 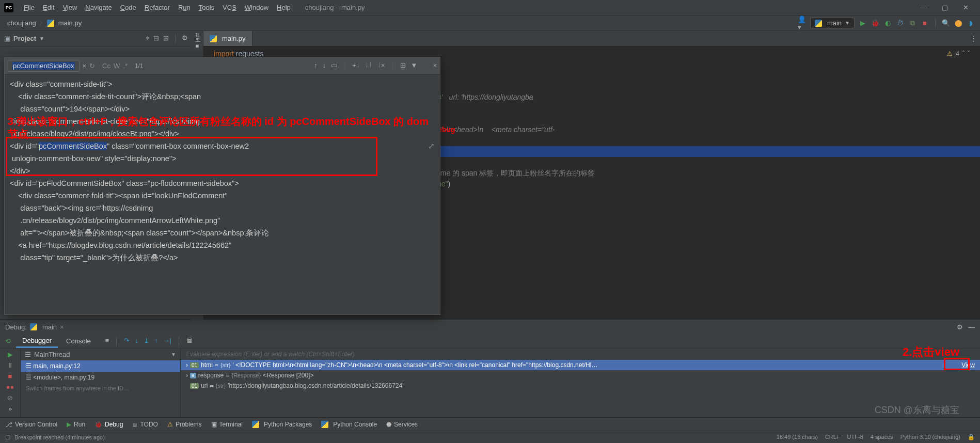 What do you see at coordinates (973, 38) in the screenshot?
I see `editor-more-icon: ⋮` at bounding box center [973, 38].